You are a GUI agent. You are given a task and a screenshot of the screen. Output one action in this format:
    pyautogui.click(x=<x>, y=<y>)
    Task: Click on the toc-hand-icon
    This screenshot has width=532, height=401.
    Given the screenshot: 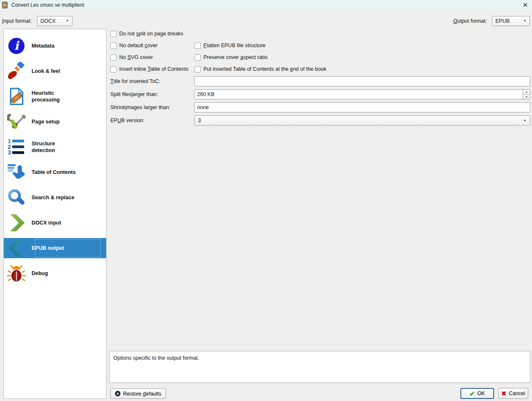 What is the action you would take?
    pyautogui.click(x=16, y=172)
    